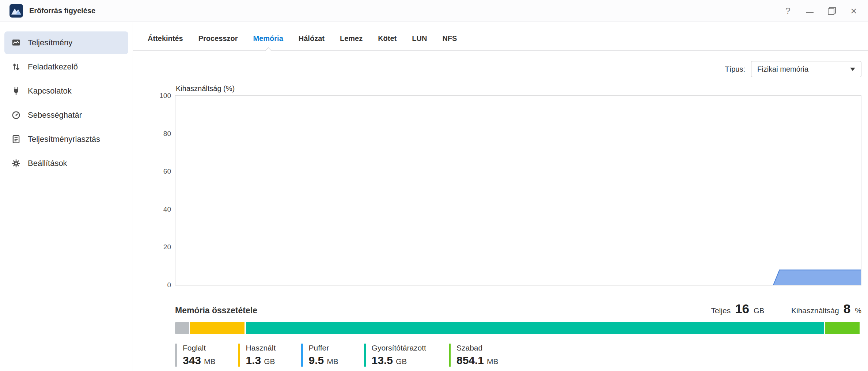 Image resolution: width=868 pixels, height=371 pixels. What do you see at coordinates (810, 11) in the screenshot?
I see `minimize-icon` at bounding box center [810, 11].